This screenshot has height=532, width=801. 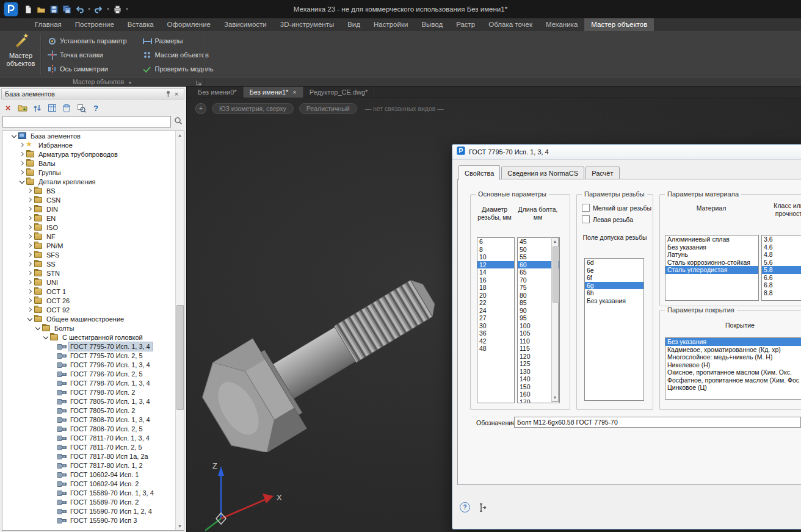 What do you see at coordinates (404, 109) in the screenshot?
I see `linked-views-control: — нет связанных видов —` at bounding box center [404, 109].